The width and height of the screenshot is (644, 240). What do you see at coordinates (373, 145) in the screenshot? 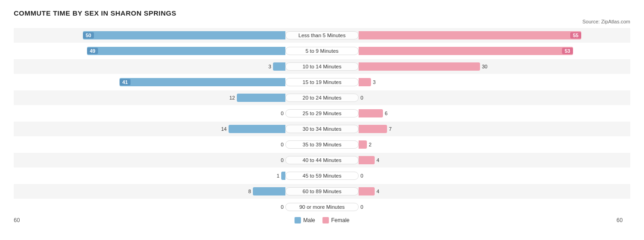
I see `female-value: 2` at bounding box center [373, 145].